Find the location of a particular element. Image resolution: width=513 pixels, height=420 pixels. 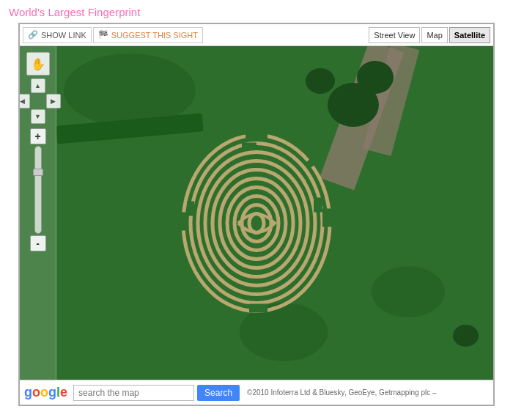

nav-cluster: ▲ ◀ ▶ ▼ is located at coordinates (40, 101).